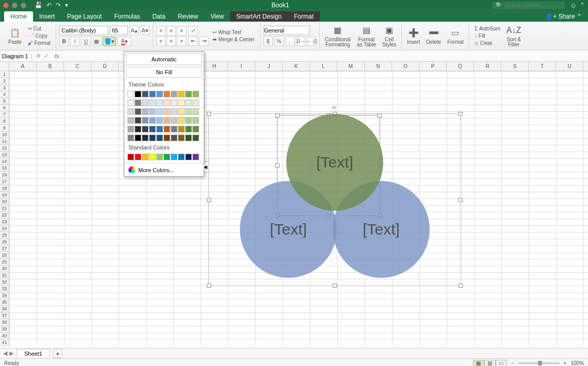 This screenshot has height=366, width=588. What do you see at coordinates (47, 16) in the screenshot?
I see `tab-insert: Insert` at bounding box center [47, 16].